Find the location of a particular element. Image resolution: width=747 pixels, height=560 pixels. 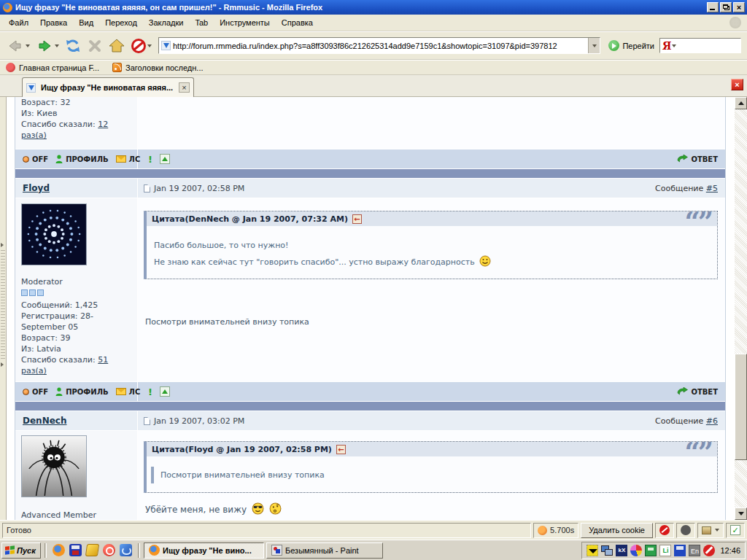

post-separator is located at coordinates (371, 407).